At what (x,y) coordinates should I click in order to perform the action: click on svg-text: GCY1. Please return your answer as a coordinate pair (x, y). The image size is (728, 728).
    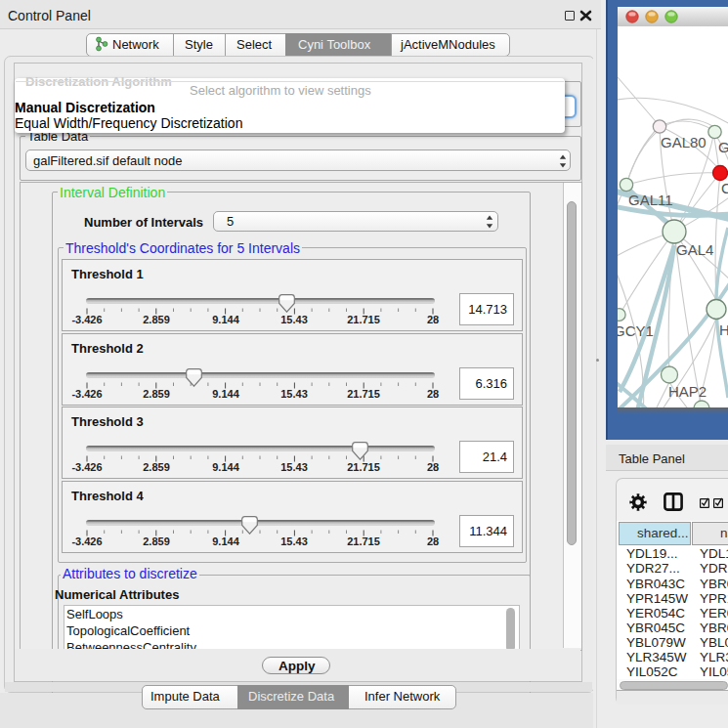
    Looking at the image, I should click on (635, 330).